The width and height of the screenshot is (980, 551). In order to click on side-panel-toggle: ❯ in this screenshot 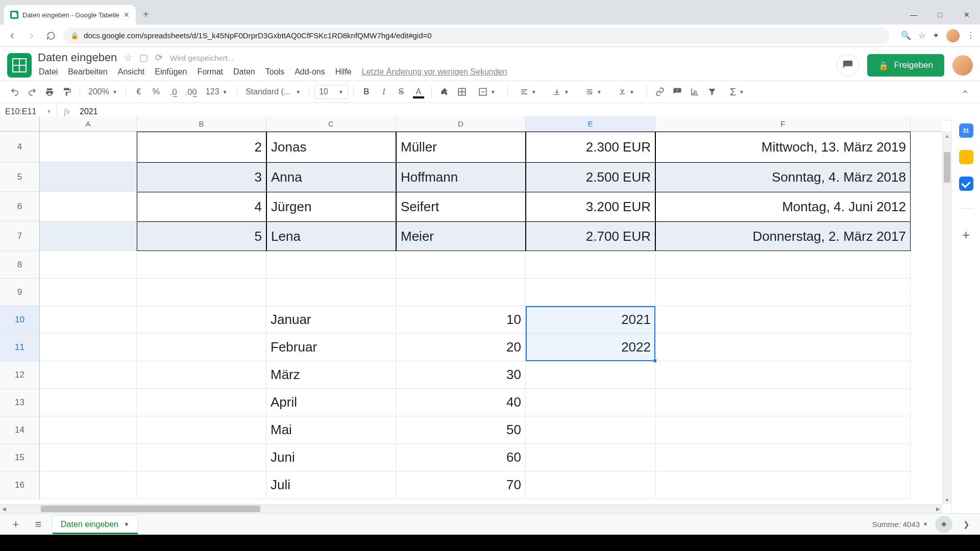, I will do `click(966, 524)`.